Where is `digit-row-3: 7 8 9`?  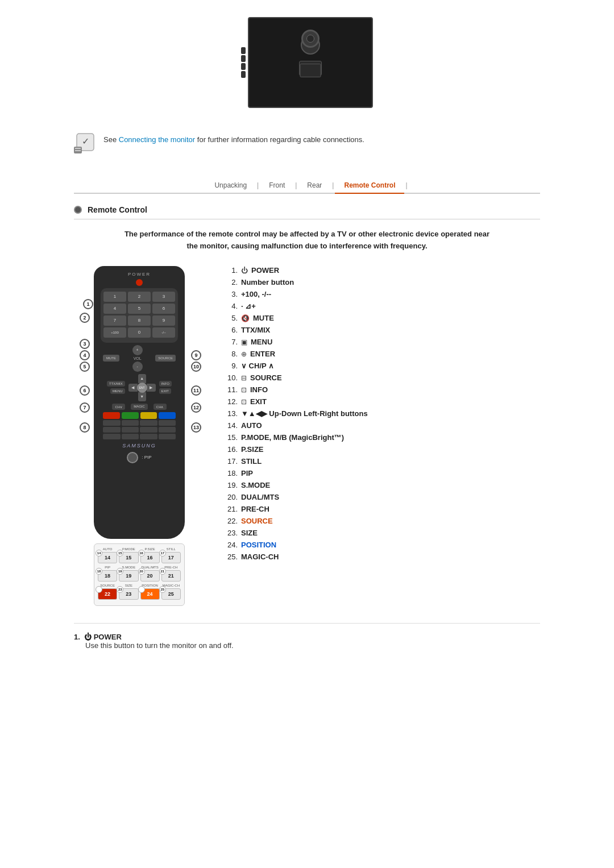 digit-row-3: 7 8 9 is located at coordinates (139, 321).